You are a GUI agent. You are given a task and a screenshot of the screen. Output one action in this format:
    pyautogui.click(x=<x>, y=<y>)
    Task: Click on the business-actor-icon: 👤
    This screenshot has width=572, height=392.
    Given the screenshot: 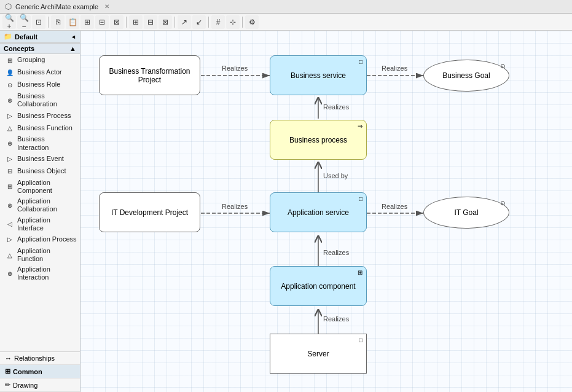 What is the action you would take?
    pyautogui.click(x=10, y=73)
    